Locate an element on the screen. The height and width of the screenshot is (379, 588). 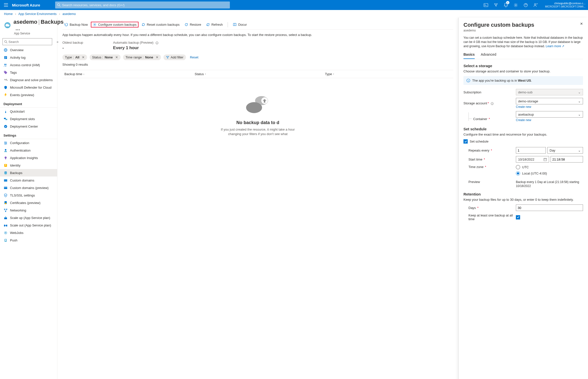
nav-item-networking: Networking is located at coordinates (28, 210).